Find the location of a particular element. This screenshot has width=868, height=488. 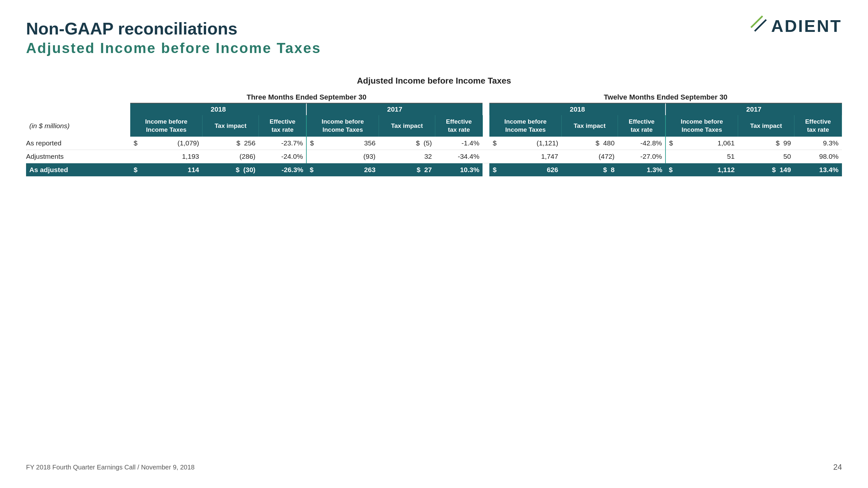

year-spacer is located at coordinates (486, 109).